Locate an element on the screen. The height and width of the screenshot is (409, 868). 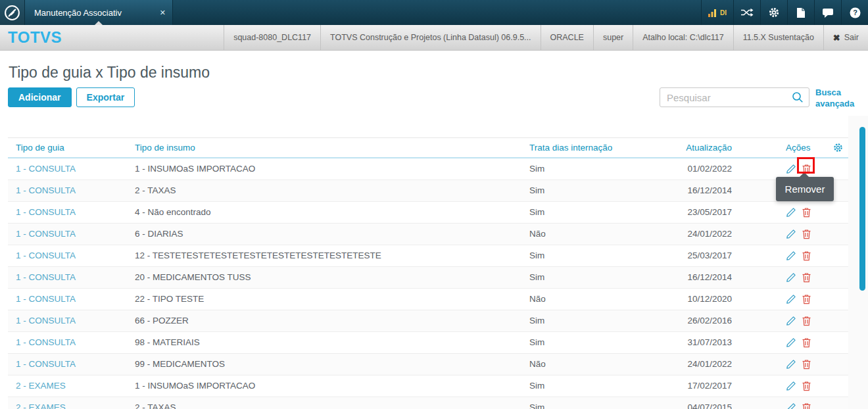
column-header-trata-dias: Trata dias internação is located at coordinates (600, 147).